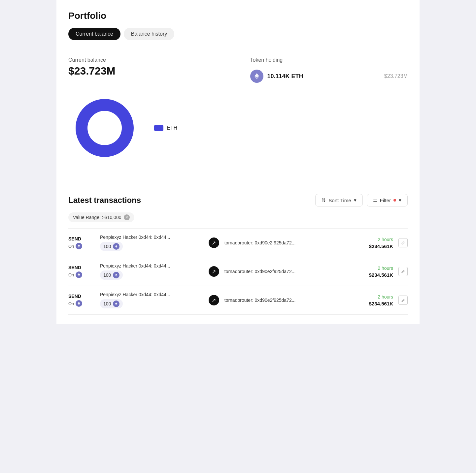  I want to click on token-info: 10.114K ETH, so click(277, 76).